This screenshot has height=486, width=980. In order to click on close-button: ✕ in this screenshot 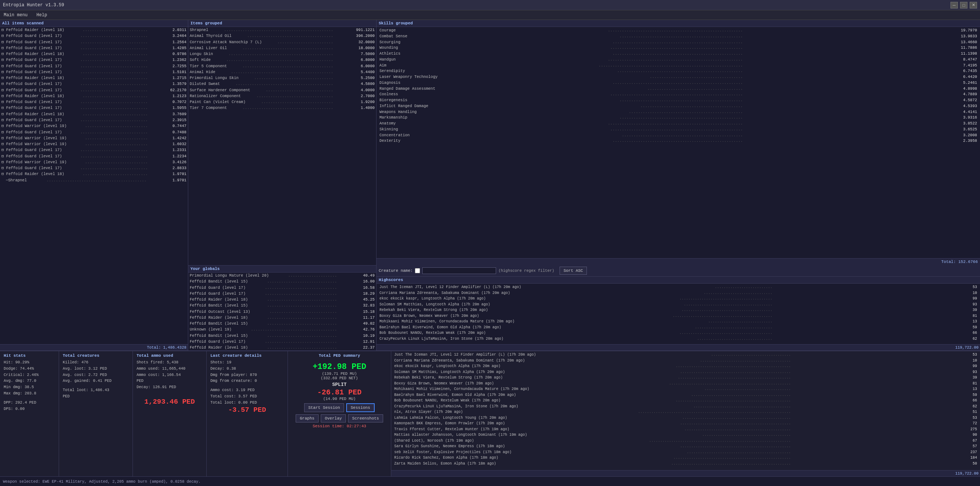, I will do `click(973, 5)`.